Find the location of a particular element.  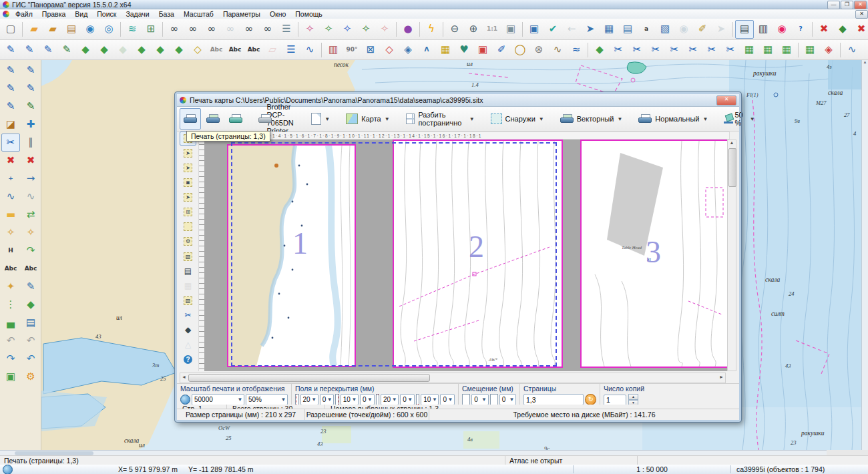

cut-x-icon: ✂ is located at coordinates (674, 50).